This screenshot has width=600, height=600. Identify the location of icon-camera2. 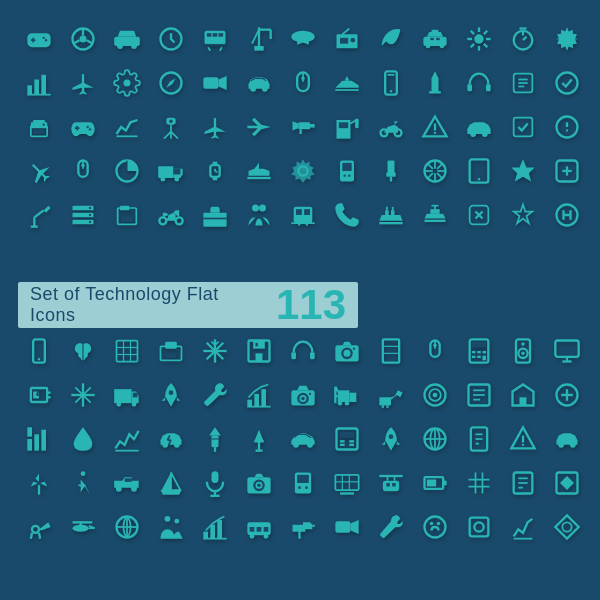
(259, 483).